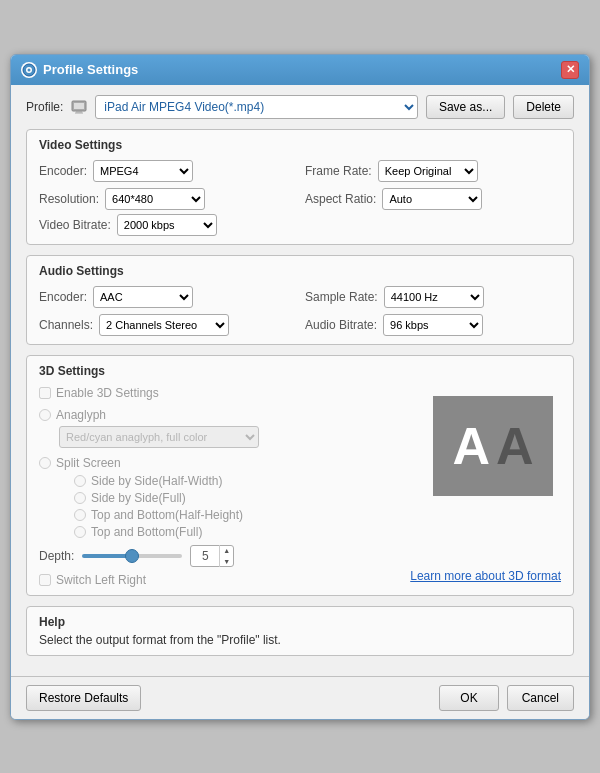  Describe the element at coordinates (45, 580) in the screenshot. I see `switch-left-right-checkbox` at that location.